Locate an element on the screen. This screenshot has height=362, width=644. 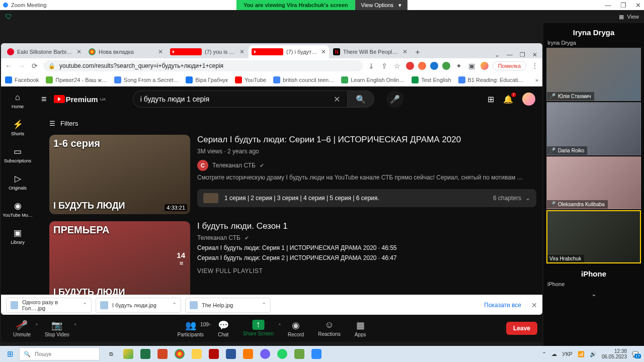
participant-tile: 🎤Daria Roiko is located at coordinates (594, 129).